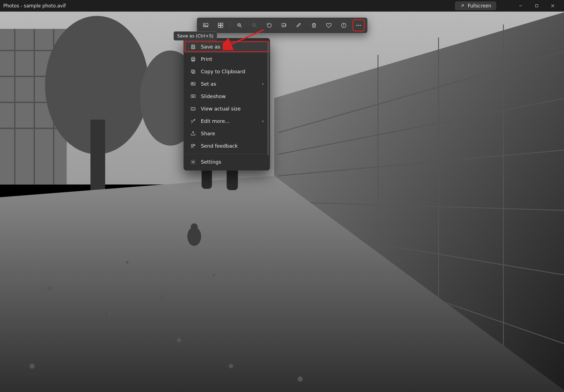 Image resolution: width=564 pixels, height=392 pixels. Describe the element at coordinates (227, 133) in the screenshot. I see `menu-item-share: Share` at that location.